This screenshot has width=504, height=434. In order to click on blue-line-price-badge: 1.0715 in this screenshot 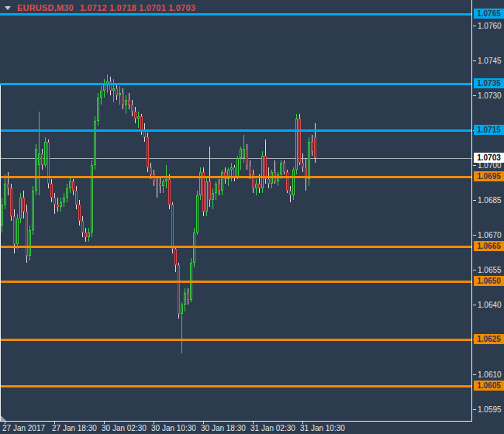, I will do `click(488, 130)`.